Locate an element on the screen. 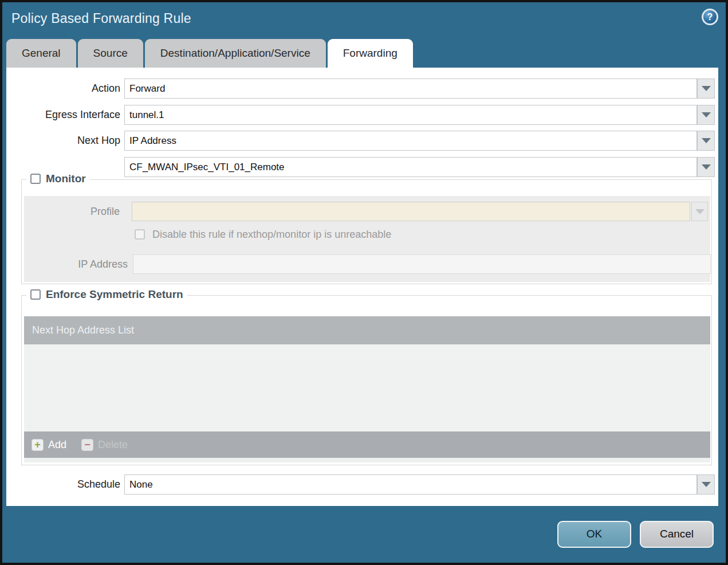 This screenshot has height=565, width=728. table-scrollbar-track is located at coordinates (367, 460).